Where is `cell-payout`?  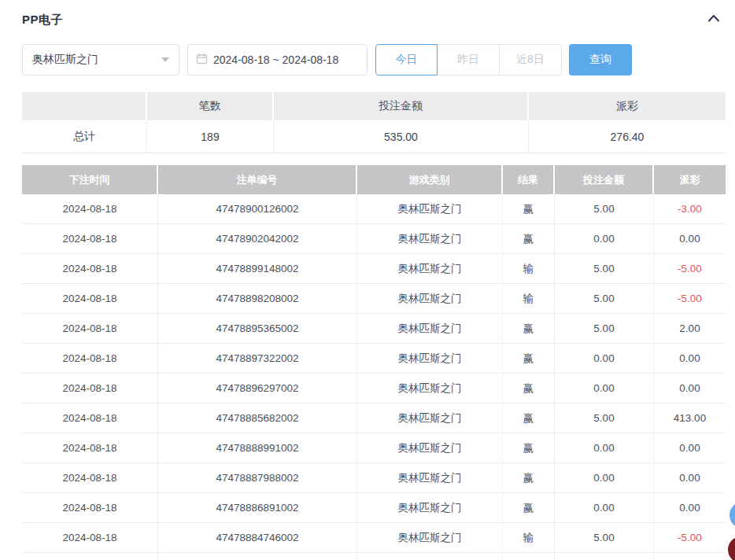 cell-payout is located at coordinates (689, 557).